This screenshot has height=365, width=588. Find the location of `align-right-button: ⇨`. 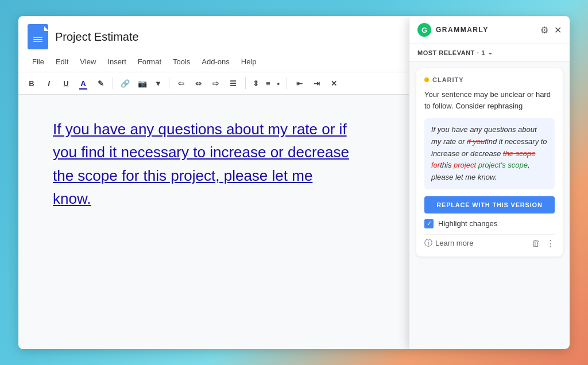

align-right-button: ⇨ is located at coordinates (216, 83).